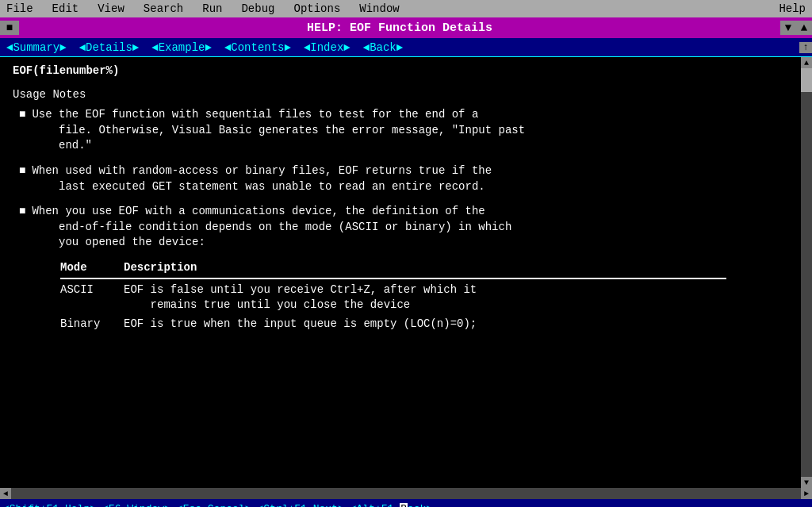 The width and height of the screenshot is (812, 507). Describe the element at coordinates (327, 48) in the screenshot. I see `tab-index: ◄Index►` at that location.